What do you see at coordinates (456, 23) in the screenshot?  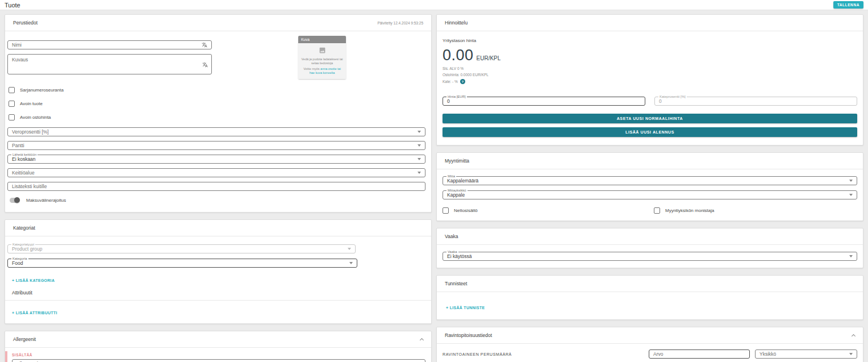 I see `pricing-title: Hinnoittelu` at bounding box center [456, 23].